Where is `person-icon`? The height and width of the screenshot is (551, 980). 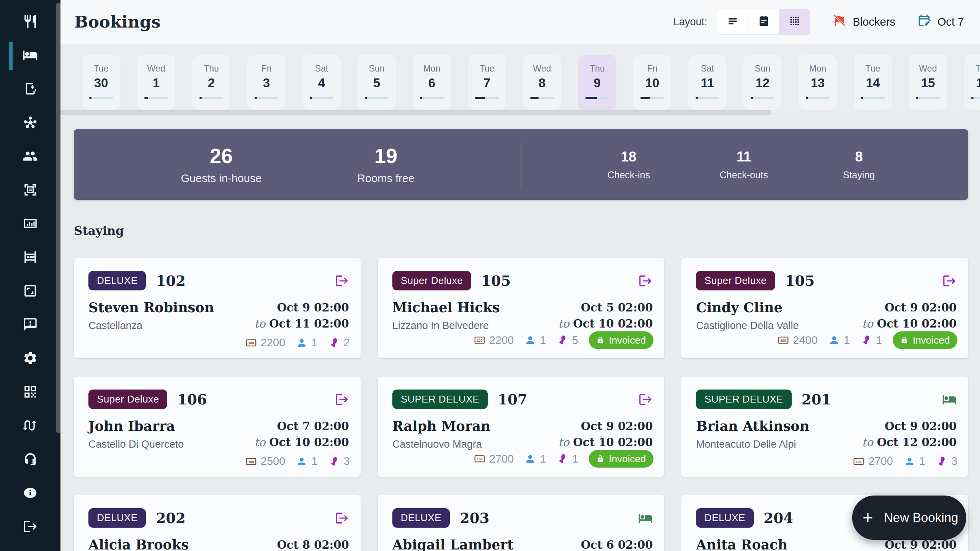
person-icon is located at coordinates (910, 461).